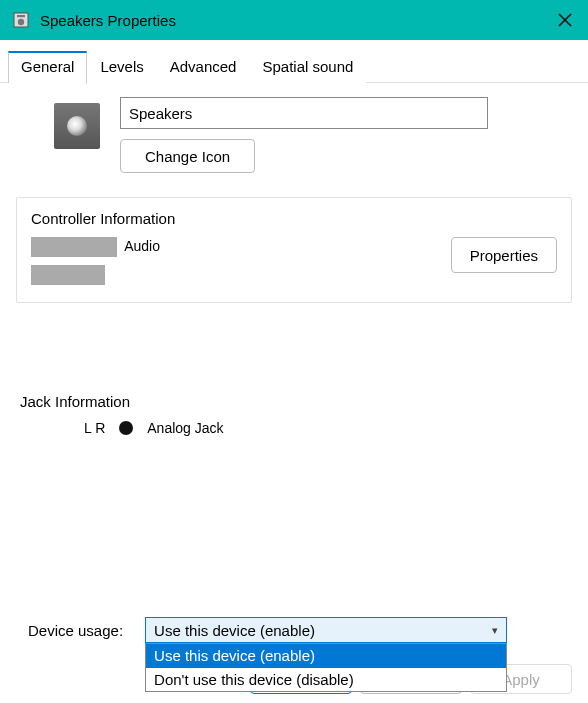 The image size is (588, 703). What do you see at coordinates (185, 428) in the screenshot?
I see `jack-type-label: Analog Jack` at bounding box center [185, 428].